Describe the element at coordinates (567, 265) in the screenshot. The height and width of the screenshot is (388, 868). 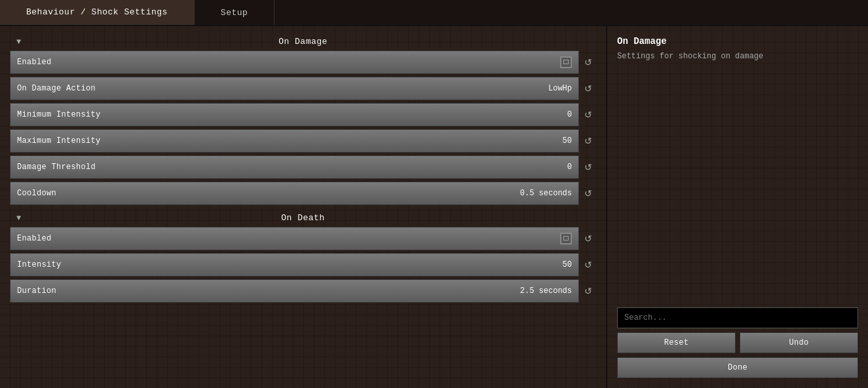
I see `intensity-value: 50` at that location.